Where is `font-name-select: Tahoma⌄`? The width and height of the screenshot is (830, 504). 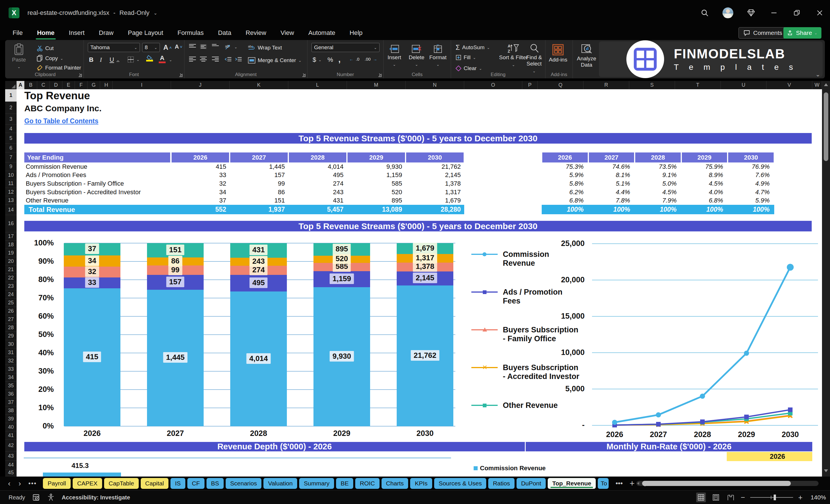
font-name-select: Tahoma⌄ is located at coordinates (114, 48).